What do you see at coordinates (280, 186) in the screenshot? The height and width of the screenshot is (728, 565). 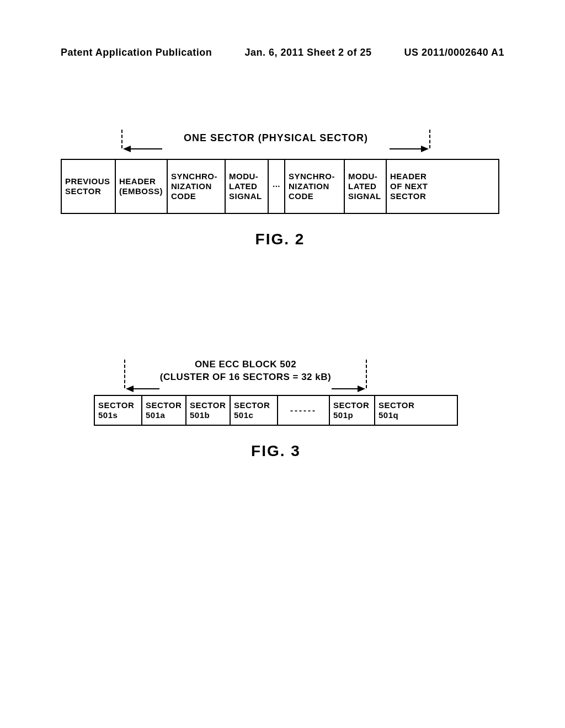 I see `fig2-sector-row: PREVIOUS SECTOR HEADER (EMBOSS) SYNCHRO-…` at bounding box center [280, 186].